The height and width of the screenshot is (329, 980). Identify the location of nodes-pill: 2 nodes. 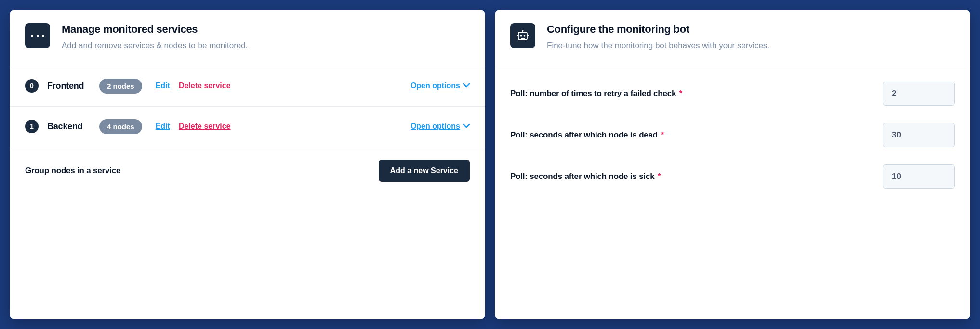
(120, 86).